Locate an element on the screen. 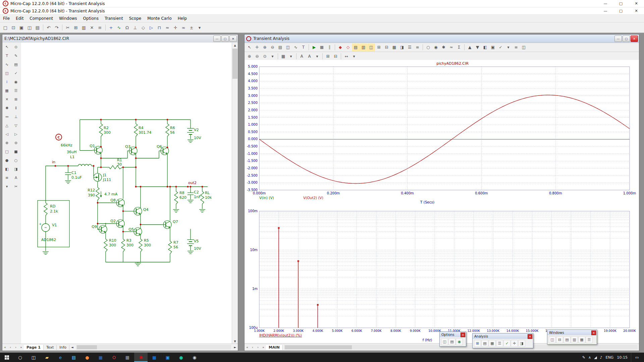  options-close-icon: ✕ is located at coordinates (463, 335).